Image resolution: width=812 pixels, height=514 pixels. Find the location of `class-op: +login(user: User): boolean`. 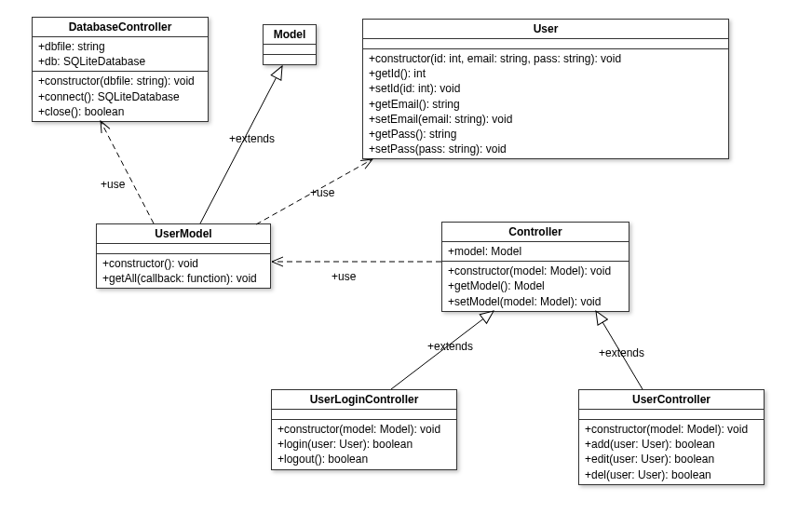

class-op: +login(user: User): boolean is located at coordinates (364, 444).